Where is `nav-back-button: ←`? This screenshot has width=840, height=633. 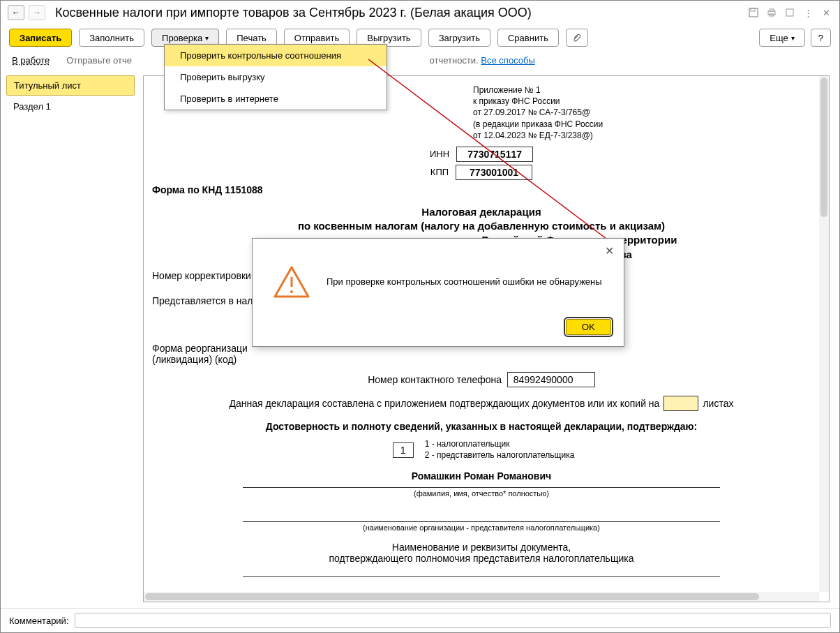 nav-back-button: ← is located at coordinates (16, 13).